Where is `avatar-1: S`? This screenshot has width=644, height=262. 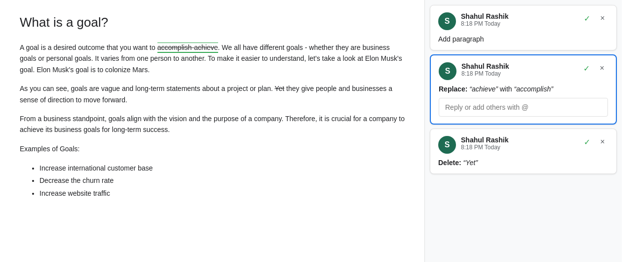 avatar-1: S is located at coordinates (447, 21).